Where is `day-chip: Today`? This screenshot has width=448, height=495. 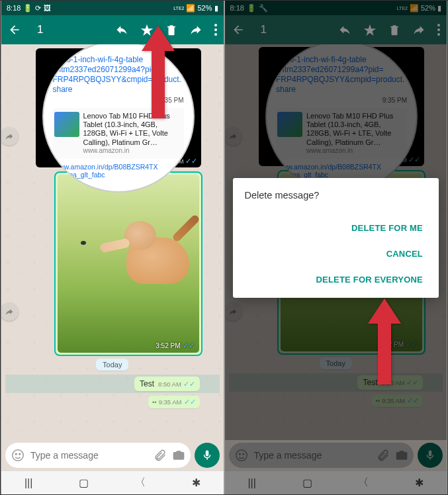
day-chip: Today is located at coordinates (112, 365).